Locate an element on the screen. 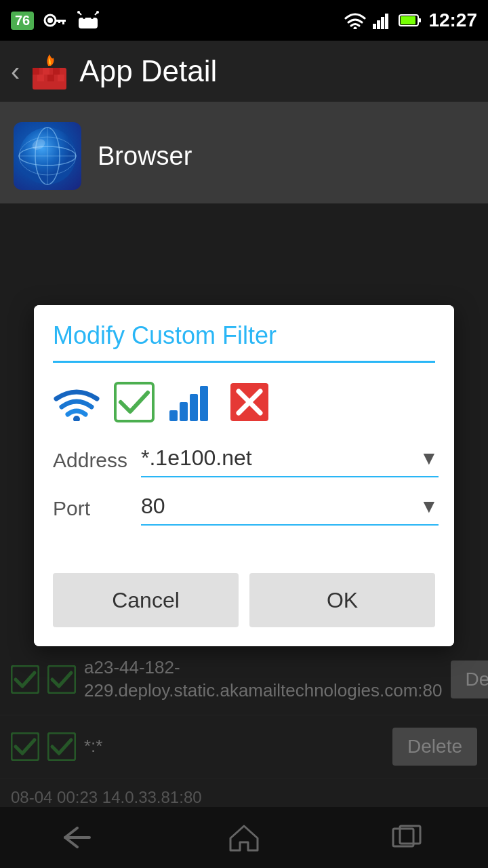 This screenshot has width=488, height=868. block-filter-icon is located at coordinates (249, 402).